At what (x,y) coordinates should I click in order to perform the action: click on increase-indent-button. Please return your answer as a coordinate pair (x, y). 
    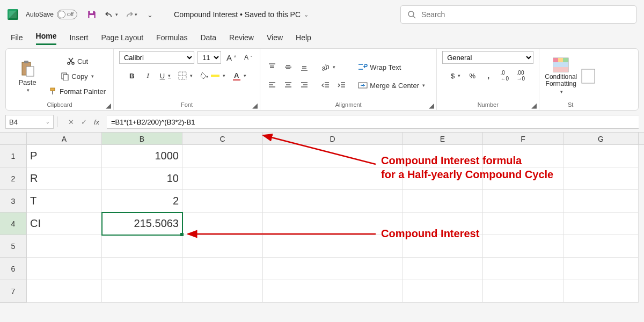
    Looking at the image, I should click on (342, 85).